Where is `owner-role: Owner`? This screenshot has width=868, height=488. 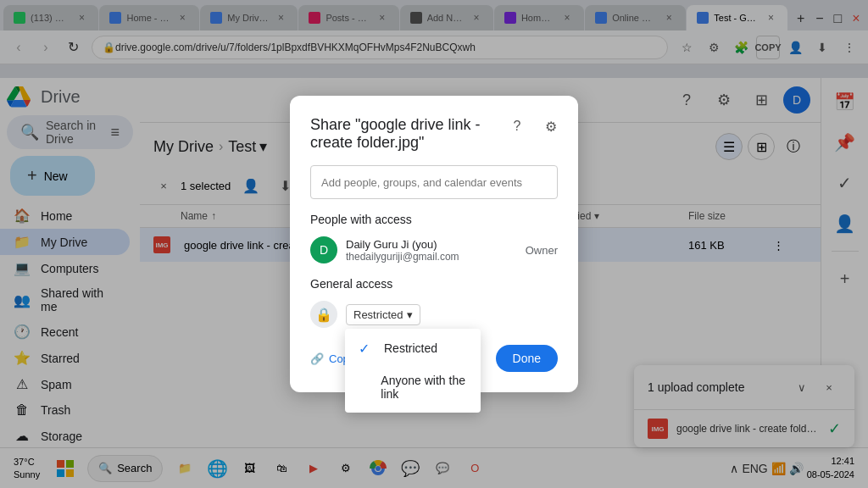
owner-role: Owner is located at coordinates (542, 251).